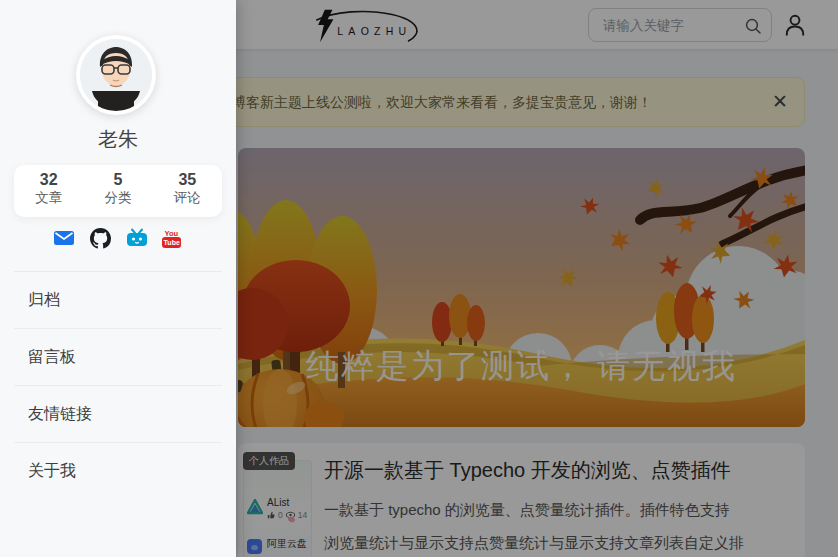 The width and height of the screenshot is (838, 557). What do you see at coordinates (118, 238) in the screenshot?
I see `social-links: You Tube` at bounding box center [118, 238].